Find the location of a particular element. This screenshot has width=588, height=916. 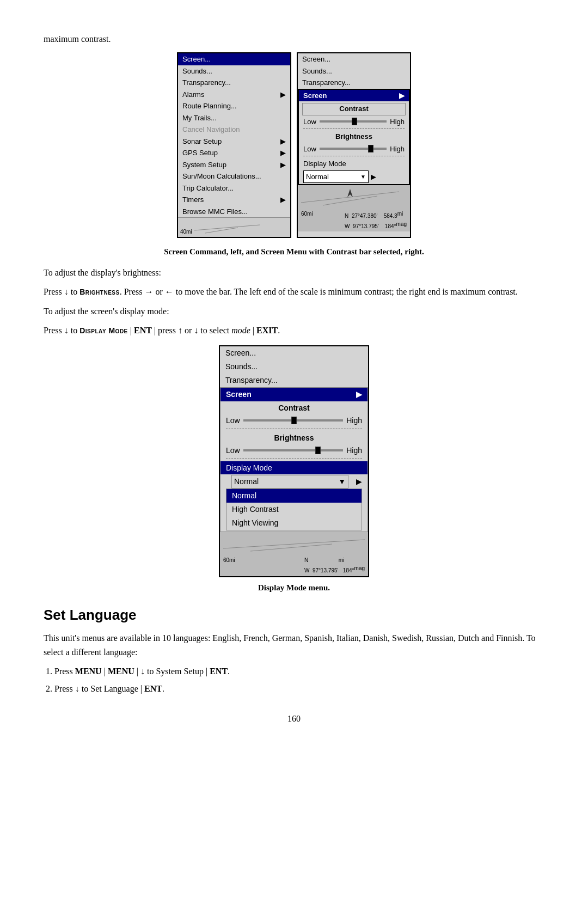

large-display-mode-label: Display Mode is located at coordinates (294, 468).